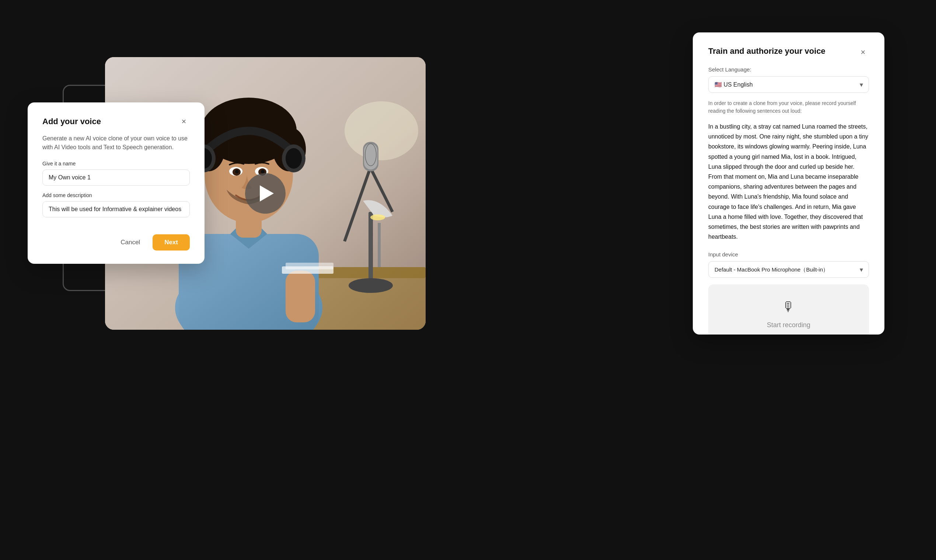  What do you see at coordinates (72, 122) in the screenshot?
I see `add-voice-title: Add your voice` at bounding box center [72, 122].